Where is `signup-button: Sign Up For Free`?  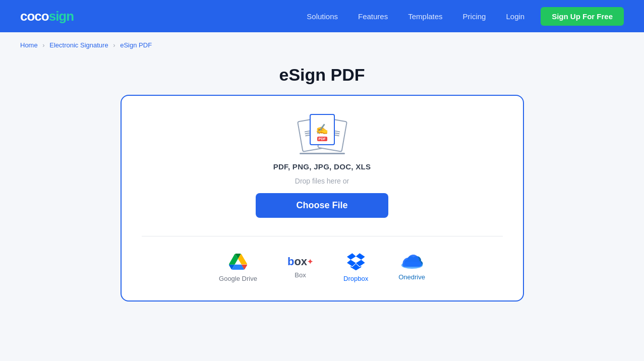 signup-button: Sign Up For Free is located at coordinates (582, 16).